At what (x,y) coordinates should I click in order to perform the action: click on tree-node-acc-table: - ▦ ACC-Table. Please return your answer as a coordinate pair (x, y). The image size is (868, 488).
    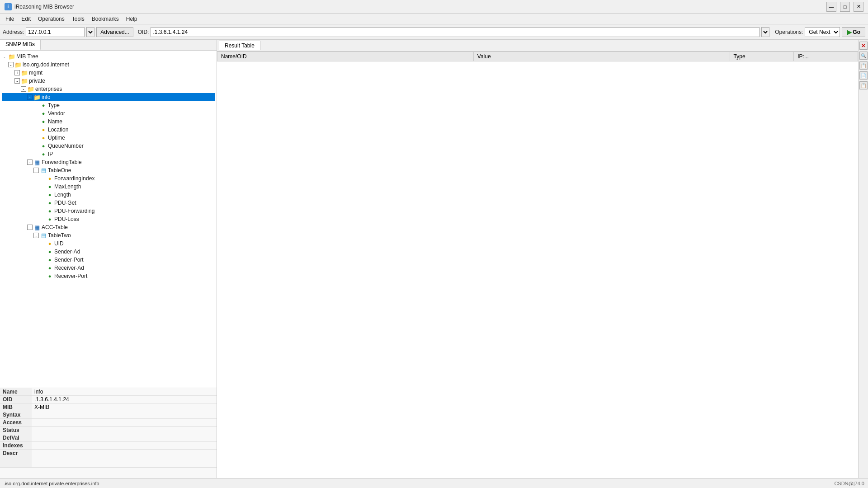
    Looking at the image, I should click on (108, 227).